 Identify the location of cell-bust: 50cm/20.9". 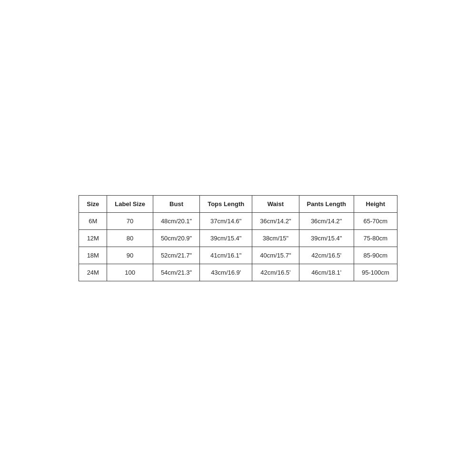
(176, 238).